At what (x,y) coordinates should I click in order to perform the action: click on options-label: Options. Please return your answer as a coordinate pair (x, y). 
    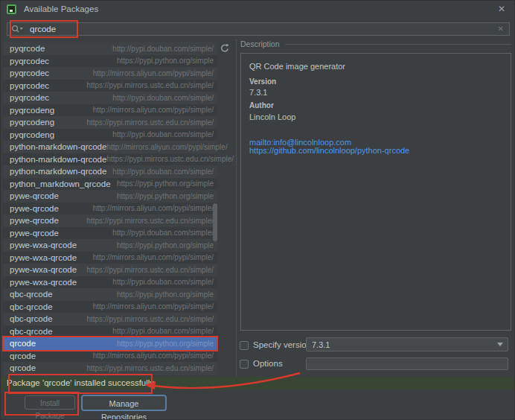
    Looking at the image, I should click on (268, 363).